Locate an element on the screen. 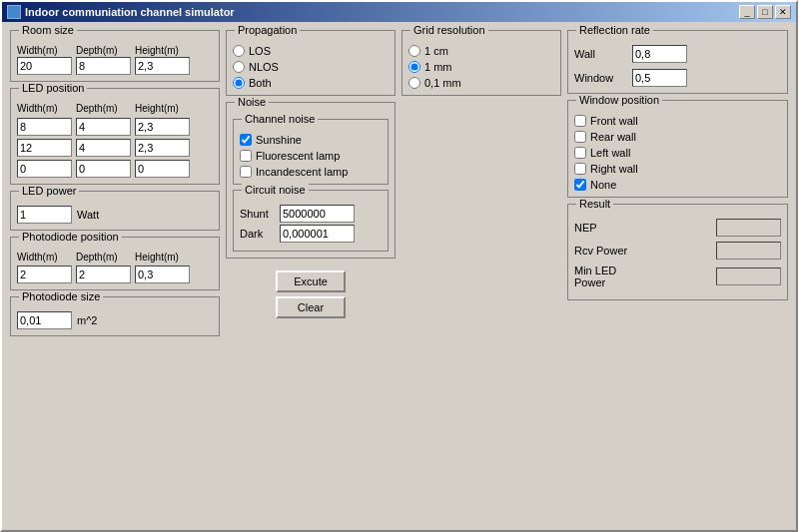  minimize-button: _ is located at coordinates (747, 12).